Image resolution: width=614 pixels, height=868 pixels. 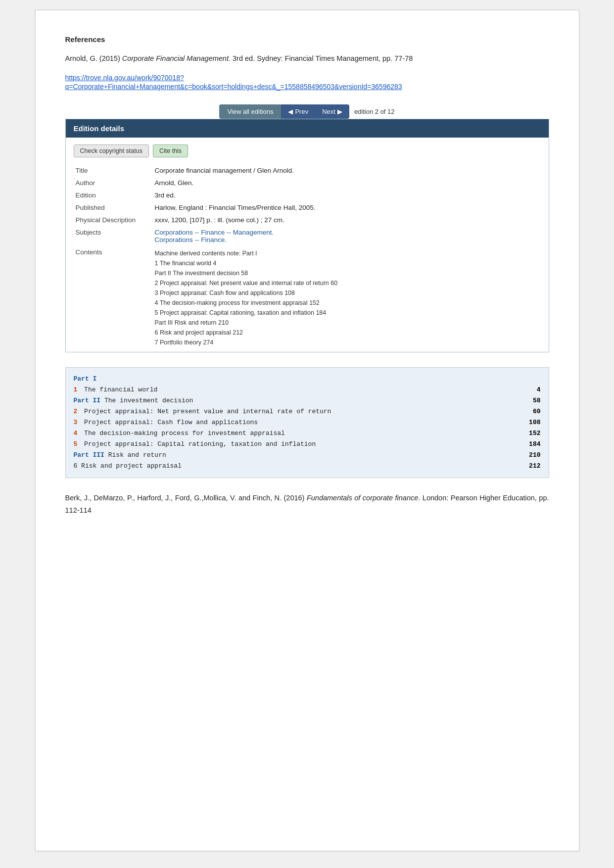 What do you see at coordinates (290, 112) in the screenshot?
I see `prev-arrow-icon: ◀` at bounding box center [290, 112].